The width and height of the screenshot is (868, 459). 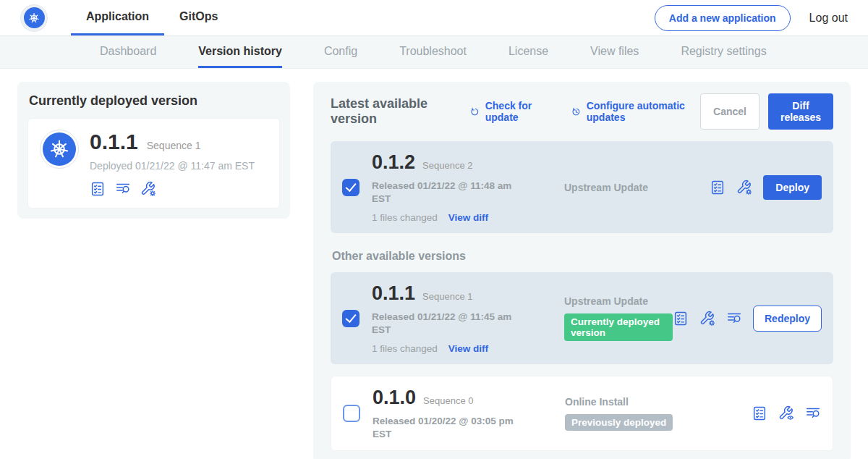 I want to click on latest-version-title: Latest available version, so click(x=391, y=111).